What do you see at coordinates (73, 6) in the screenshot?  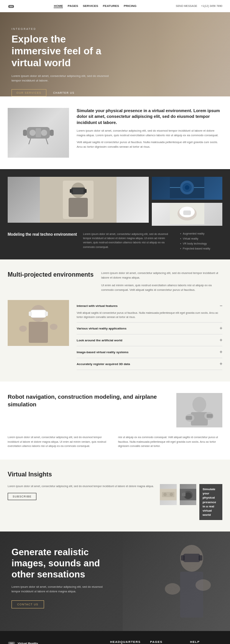 I see `nav-pages: PAGES` at bounding box center [73, 6].